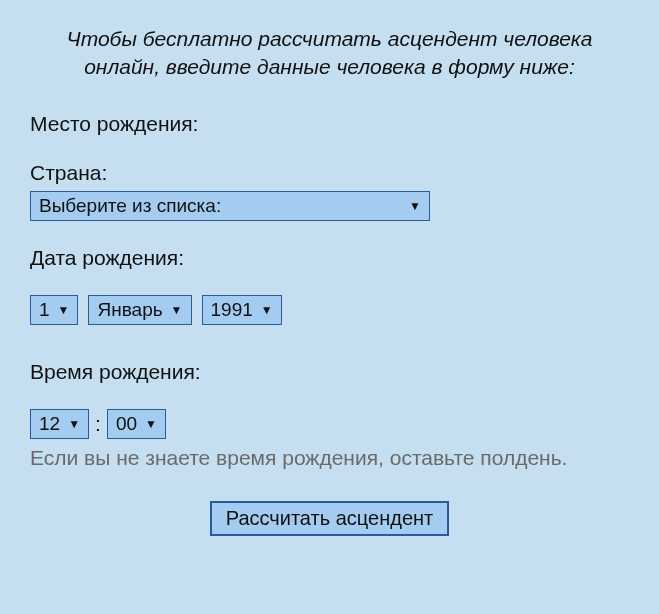 Image resolution: width=659 pixels, height=614 pixels. I want to click on hour-select: 12 ▼, so click(60, 424).